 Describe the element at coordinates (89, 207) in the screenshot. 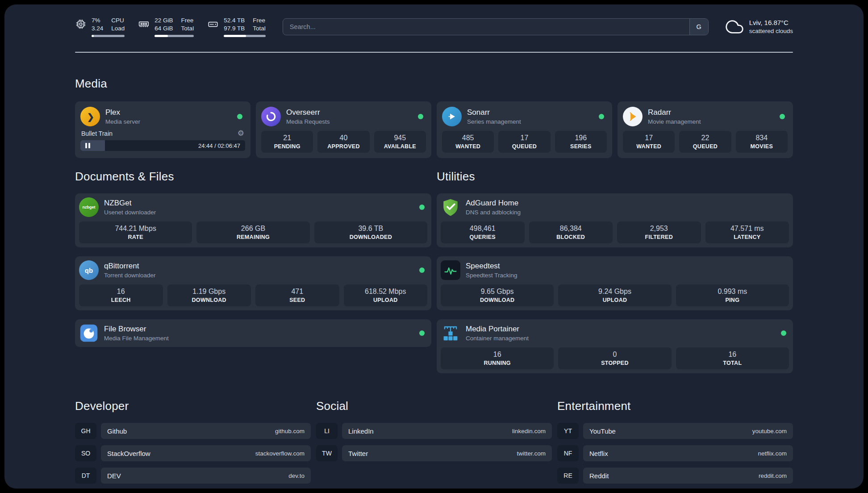

I see `nzbget-icon: nzbget` at that location.